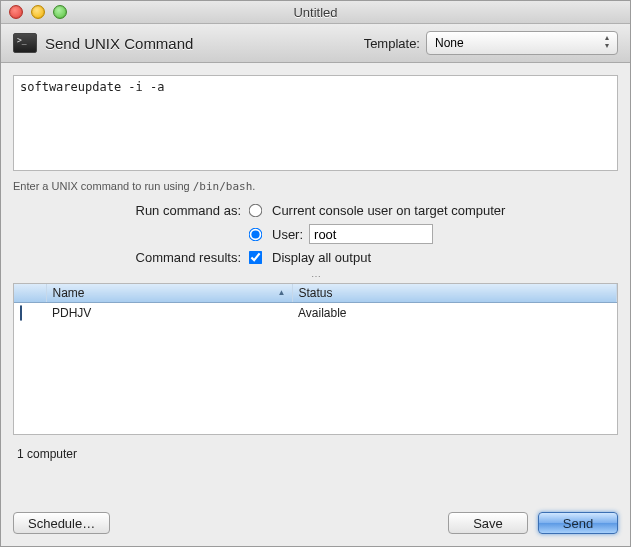 This screenshot has width=631, height=547. What do you see at coordinates (316, 12) in the screenshot?
I see `titlebar: Untitled` at bounding box center [316, 12].